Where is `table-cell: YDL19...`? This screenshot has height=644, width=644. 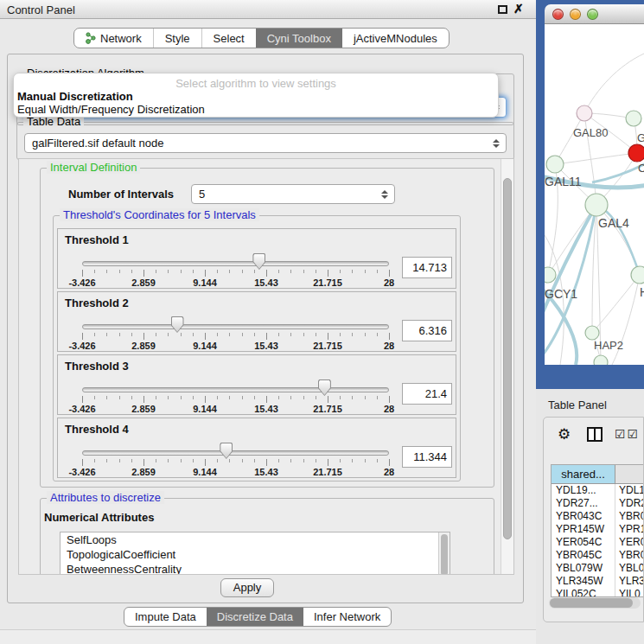 table-cell: YDL19... is located at coordinates (583, 491).